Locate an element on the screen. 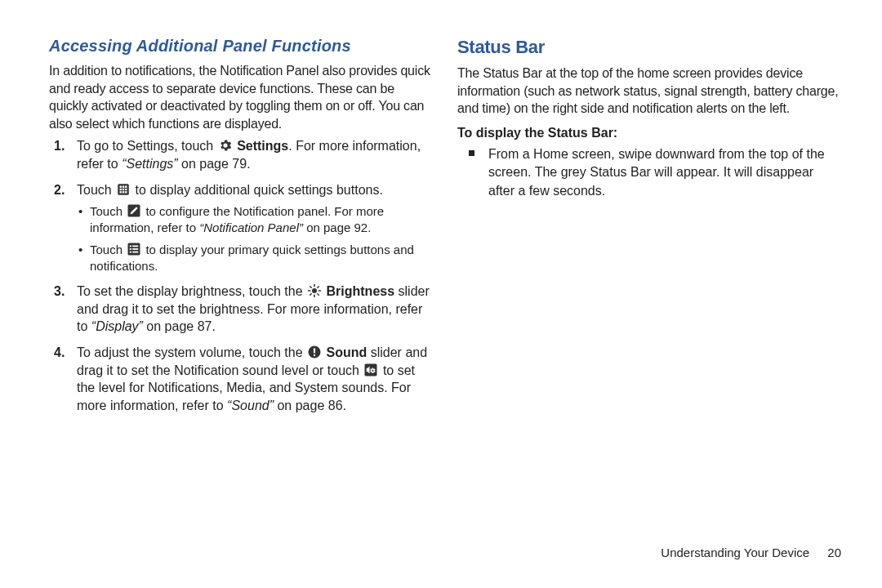 The height and width of the screenshot is (588, 882). right-subhead: To display the Status Bar: is located at coordinates (649, 133).